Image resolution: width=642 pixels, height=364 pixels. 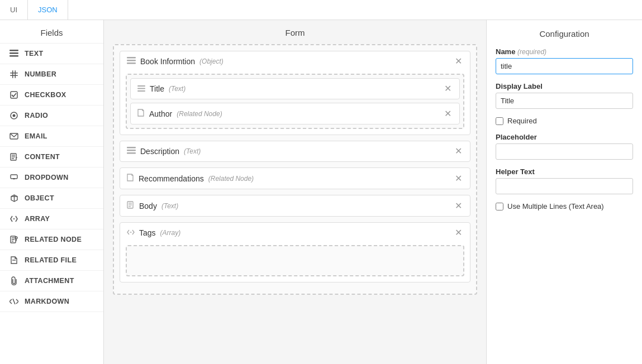 I want to click on sidebar-item-related-file-label: RELATED FILE, so click(x=50, y=260).